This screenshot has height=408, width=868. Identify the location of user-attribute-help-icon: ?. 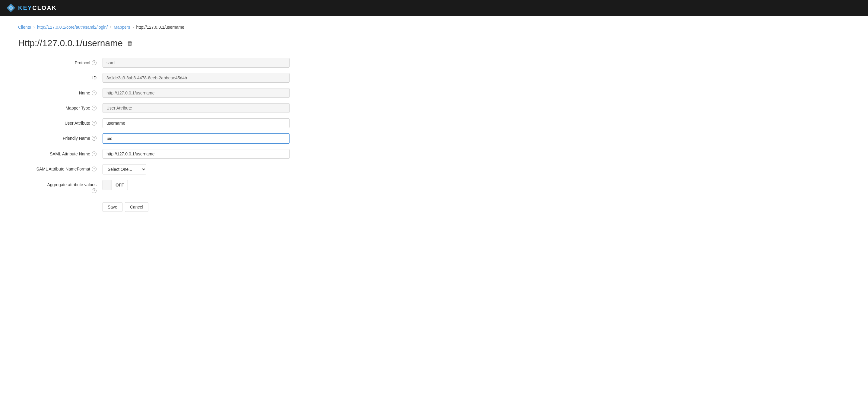
(94, 123).